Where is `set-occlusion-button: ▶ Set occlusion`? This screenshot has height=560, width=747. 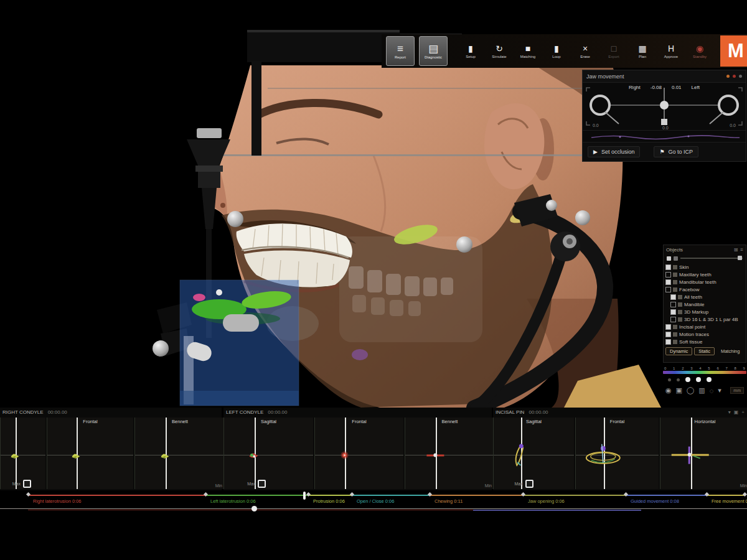
set-occlusion-button: ▶ Set occlusion is located at coordinates (614, 152).